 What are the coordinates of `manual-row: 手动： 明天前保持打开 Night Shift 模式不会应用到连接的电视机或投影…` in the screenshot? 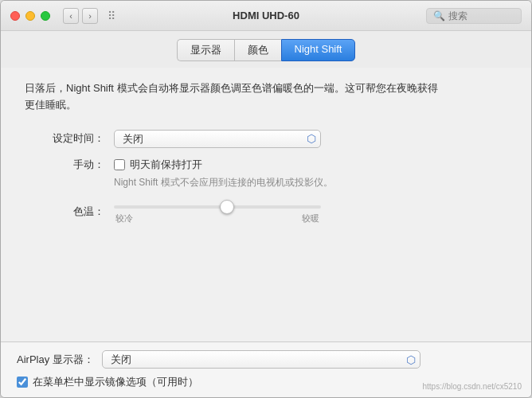 It's located at (274, 174).